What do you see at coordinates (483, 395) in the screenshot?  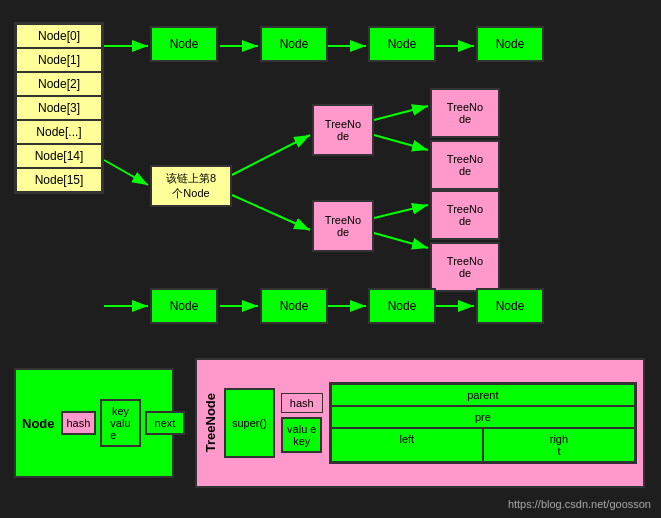 I see `treenode-parent: parent` at bounding box center [483, 395].